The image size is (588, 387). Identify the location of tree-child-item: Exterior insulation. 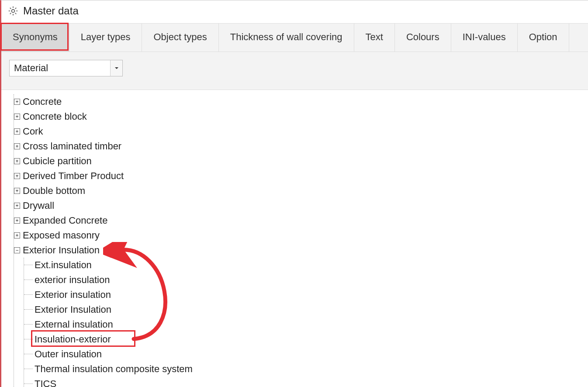
(306, 295).